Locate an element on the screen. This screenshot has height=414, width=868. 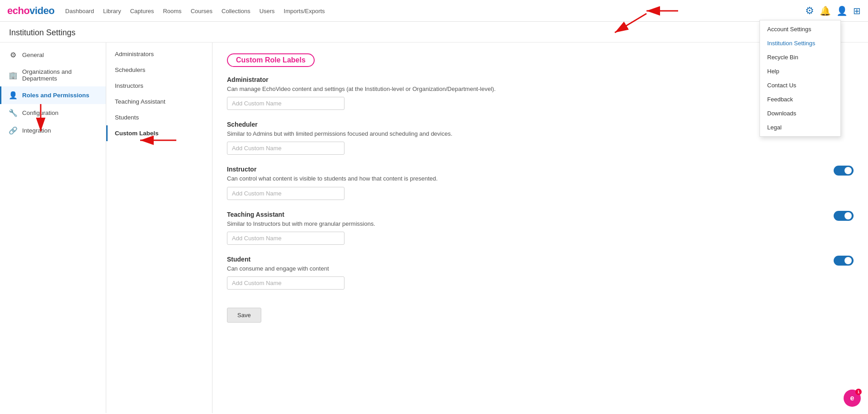
instructor-toggle-col is located at coordinates (844, 171).